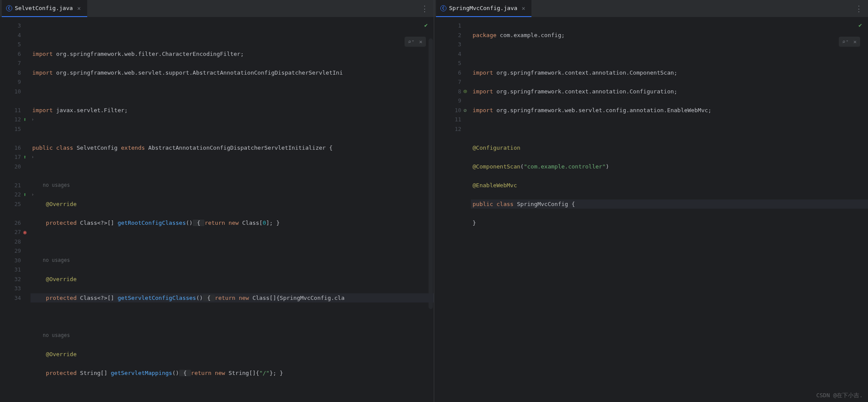 Image resolution: width=868 pixels, height=402 pixels. What do you see at coordinates (484, 9) in the screenshot?
I see `tab-springmvcconfig: C SpringMvcConfig.java ×` at bounding box center [484, 9].